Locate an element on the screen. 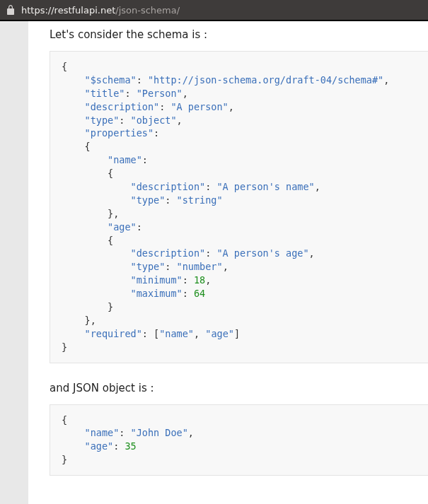 This screenshot has width=428, height=504. intro-text: Let's consider the schema is : is located at coordinates (239, 35).